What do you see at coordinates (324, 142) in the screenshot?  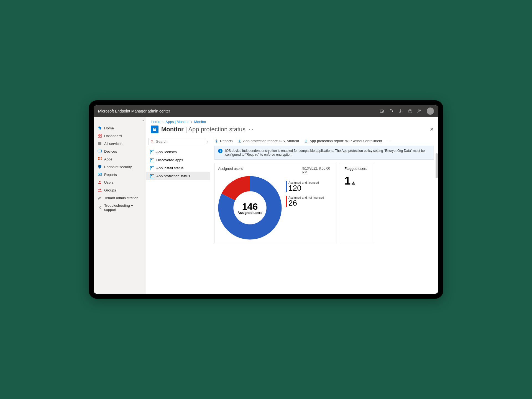 I see `command-bar: Reports App protection report: iOS, Andr…` at bounding box center [324, 142].